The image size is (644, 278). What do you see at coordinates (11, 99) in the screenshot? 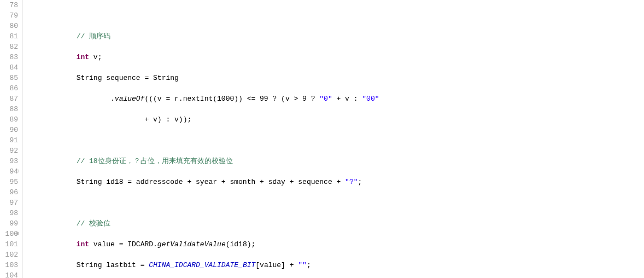
I see `line-number: 87` at bounding box center [11, 99].